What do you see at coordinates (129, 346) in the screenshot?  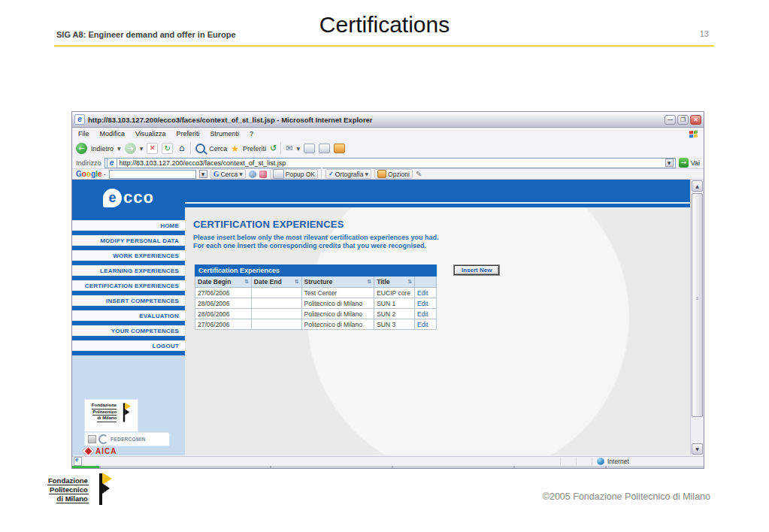 I see `sidebar-item-logout: LOGOUT` at bounding box center [129, 346].